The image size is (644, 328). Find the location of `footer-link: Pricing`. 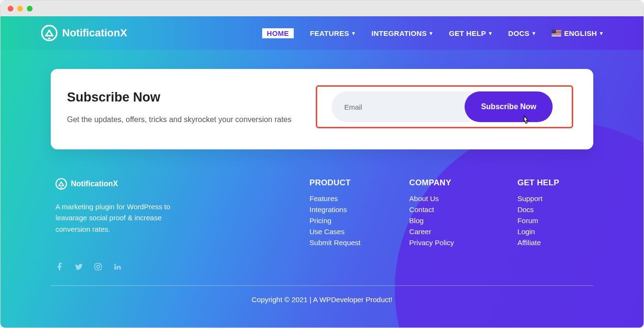

footer-link: Pricing is located at coordinates (345, 220).